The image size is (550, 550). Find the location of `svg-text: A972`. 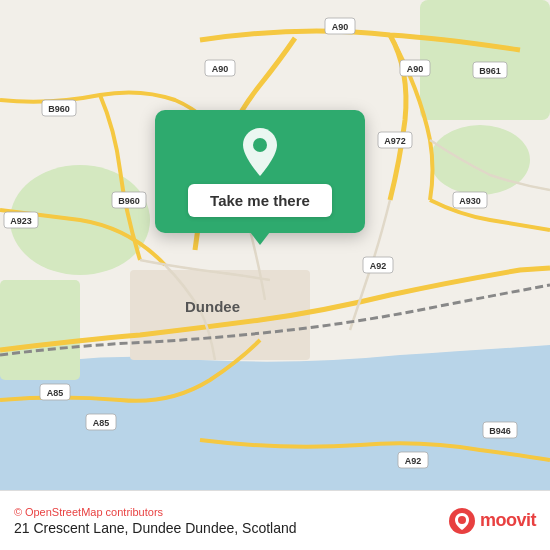

svg-text: A972 is located at coordinates (395, 141).